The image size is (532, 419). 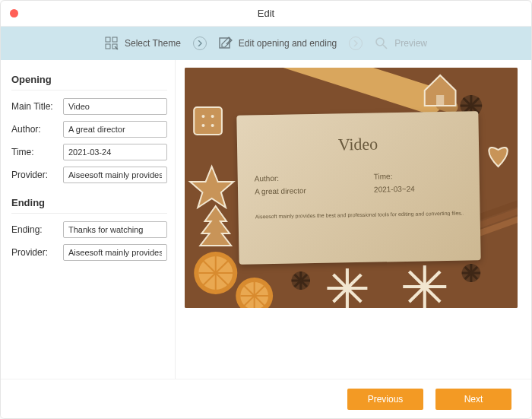 I want to click on preview-author-label: Author:, so click(x=299, y=178).